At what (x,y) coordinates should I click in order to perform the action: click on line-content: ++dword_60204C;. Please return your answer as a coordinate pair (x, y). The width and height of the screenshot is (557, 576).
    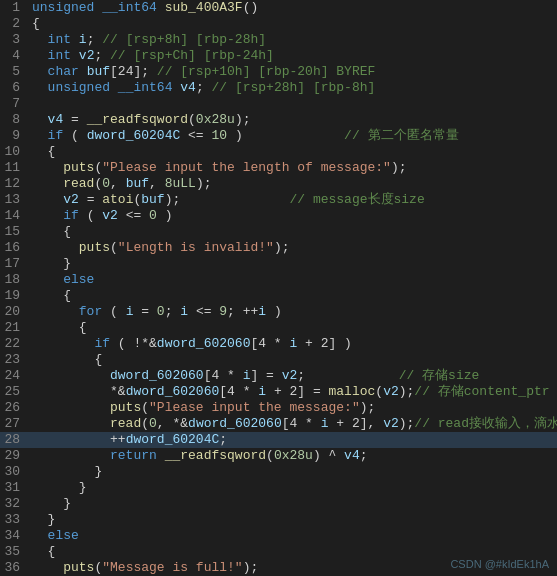
    Looking at the image, I should click on (292, 440).